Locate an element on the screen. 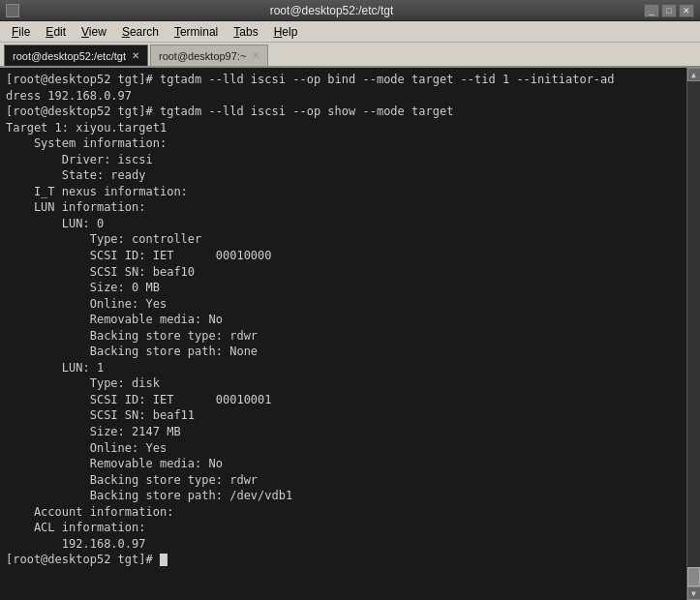 This screenshot has height=600, width=700. terminal-icon is located at coordinates (13, 11).